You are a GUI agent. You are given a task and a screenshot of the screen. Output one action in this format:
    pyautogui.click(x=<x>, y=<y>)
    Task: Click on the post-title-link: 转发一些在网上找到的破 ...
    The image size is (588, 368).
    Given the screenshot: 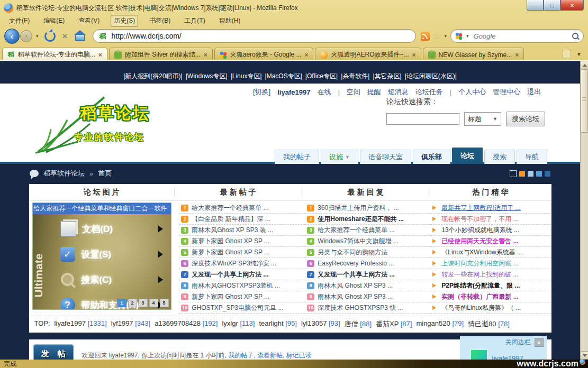 What is the action you would take?
    pyautogui.click(x=494, y=275)
    